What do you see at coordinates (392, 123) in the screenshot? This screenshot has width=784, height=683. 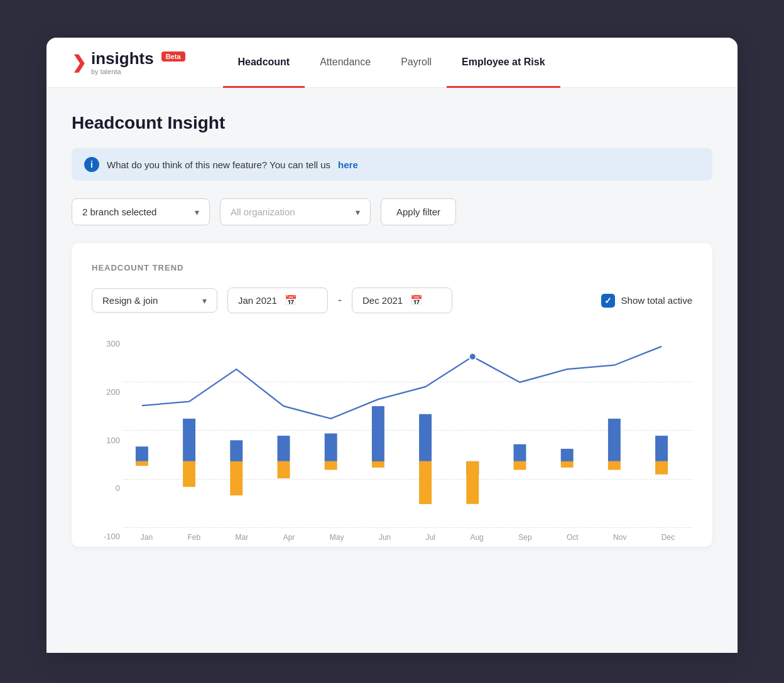 I see `page-title: Headcount Insight` at bounding box center [392, 123].